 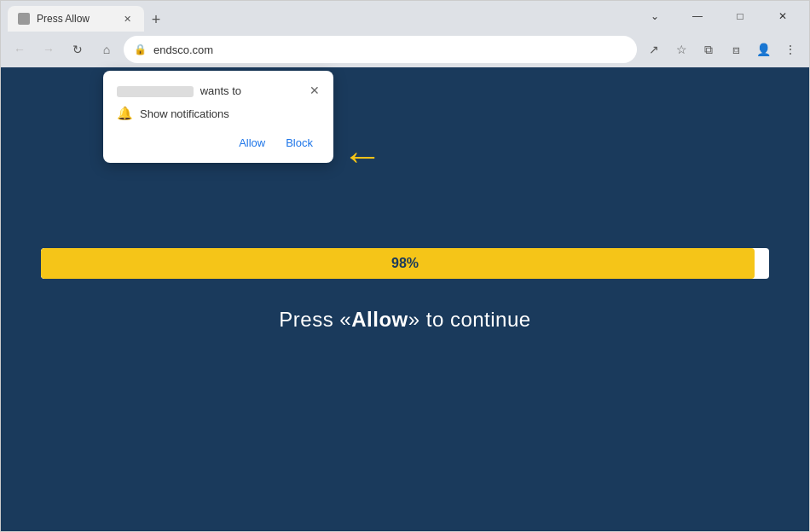 I want to click on press-allow-text: Press «Allow» to continue, so click(x=404, y=320).